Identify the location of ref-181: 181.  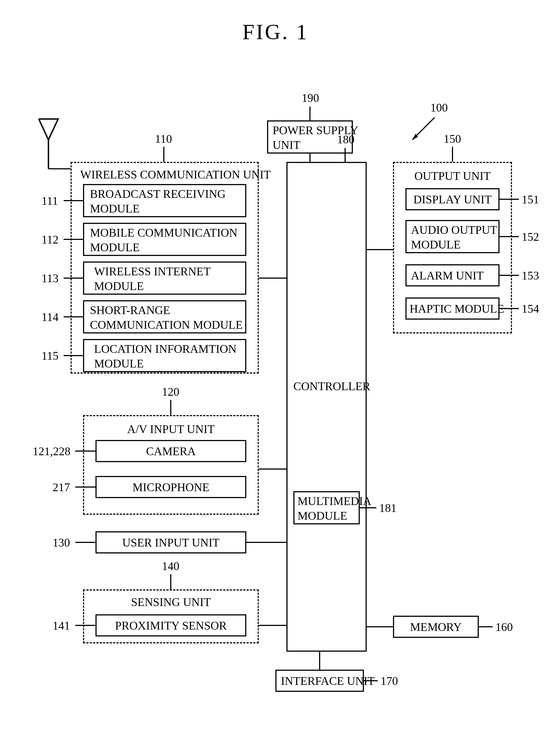
(388, 508).